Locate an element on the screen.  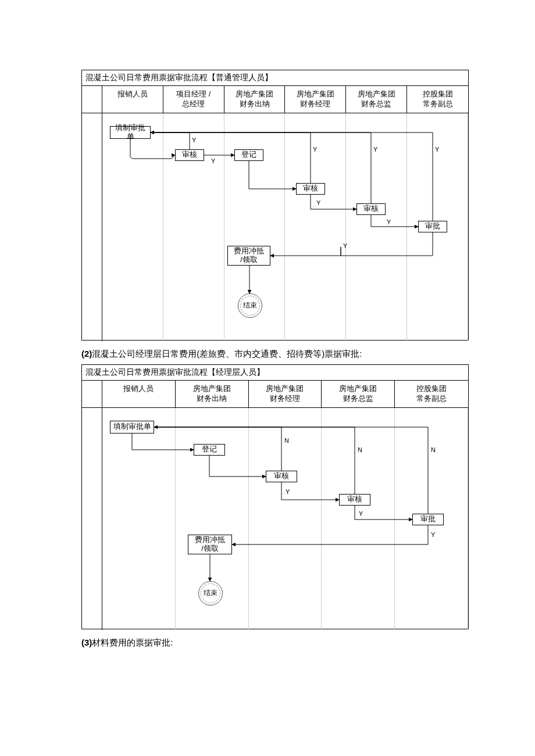
diagram-2-lanes-header: 报销人员 房地产集团财务出纳 房地产集团财务经理 房地产集团财务总监 控股集团常… is located at coordinates (275, 394).